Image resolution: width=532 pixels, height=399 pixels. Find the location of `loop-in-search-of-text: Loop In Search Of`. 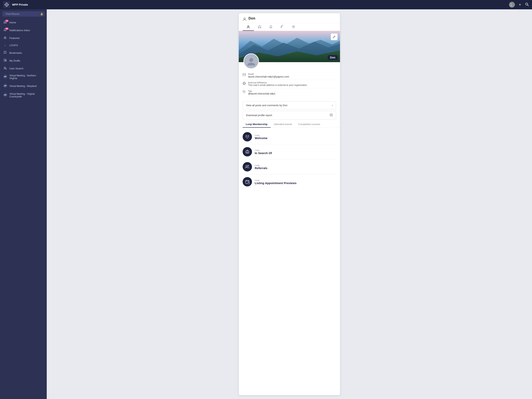

loop-in-search-of-text: Loop In Search Of is located at coordinates (263, 152).